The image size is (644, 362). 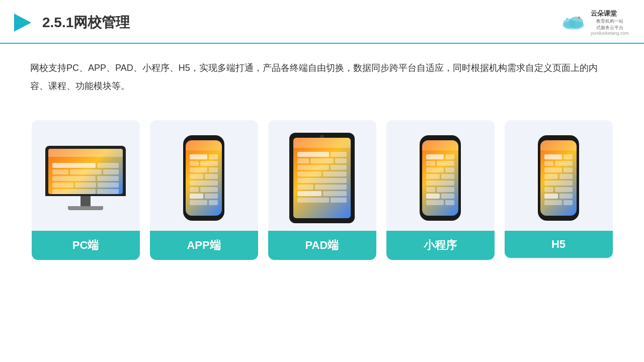 What do you see at coordinates (70, 23) in the screenshot?
I see `header-left: 2.5.1网校管理` at bounding box center [70, 23].